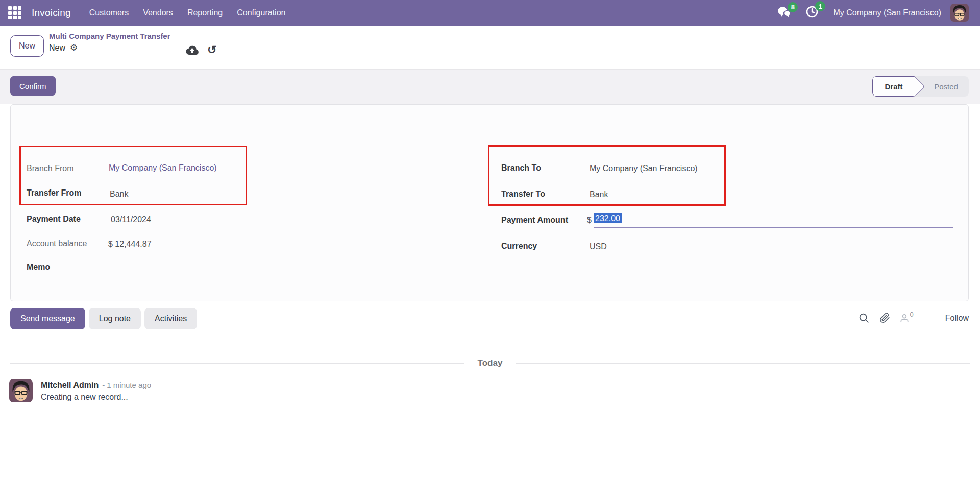 This screenshot has width=980, height=499. Describe the element at coordinates (607, 219) in the screenshot. I see `payment-amount-selected-text: 232.00` at that location.